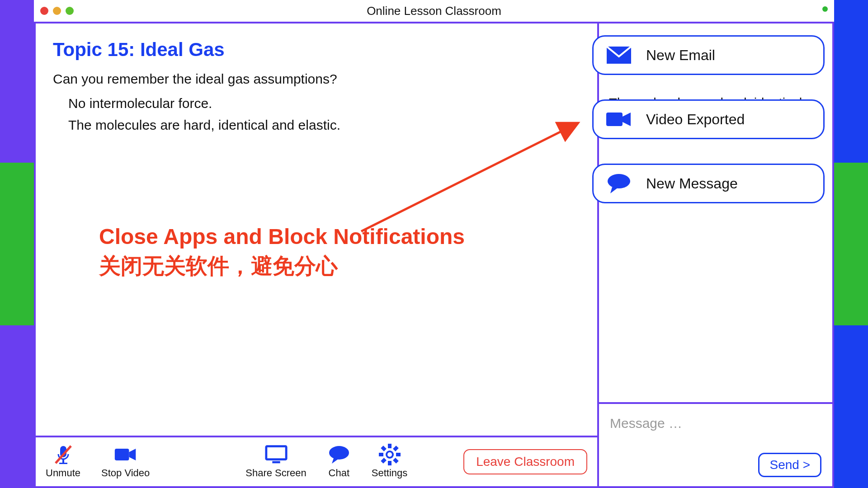  Describe the element at coordinates (390, 455) in the screenshot. I see `gear-icon` at that location.